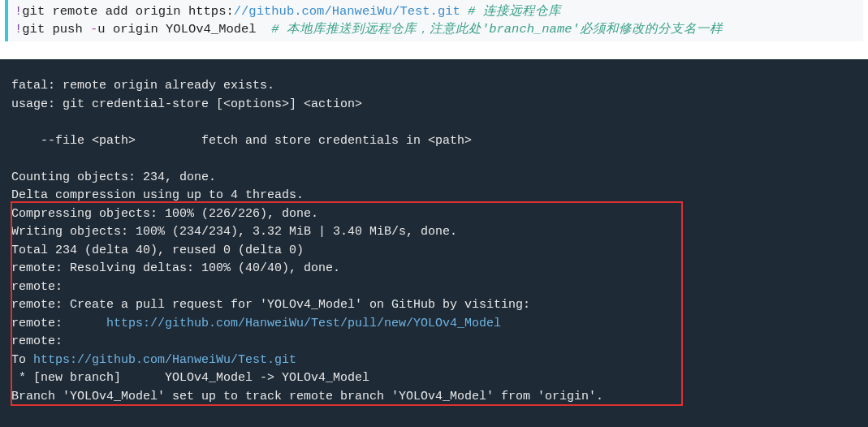 Image resolution: width=868 pixels, height=427 pixels. What do you see at coordinates (187, 104) in the screenshot?
I see `output-line: usage: git credential-store [<options>] …` at bounding box center [187, 104].